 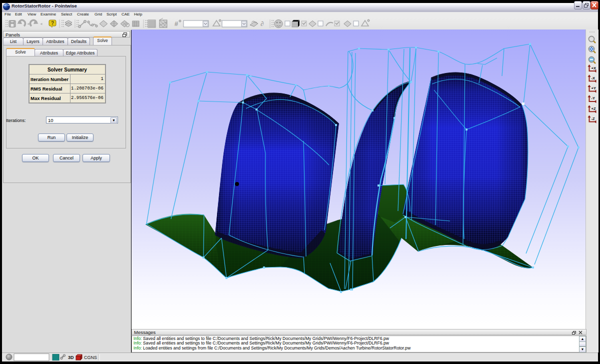 What do you see at coordinates (594, 109) in the screenshot?
I see `svg-text: +Z` at bounding box center [594, 109].